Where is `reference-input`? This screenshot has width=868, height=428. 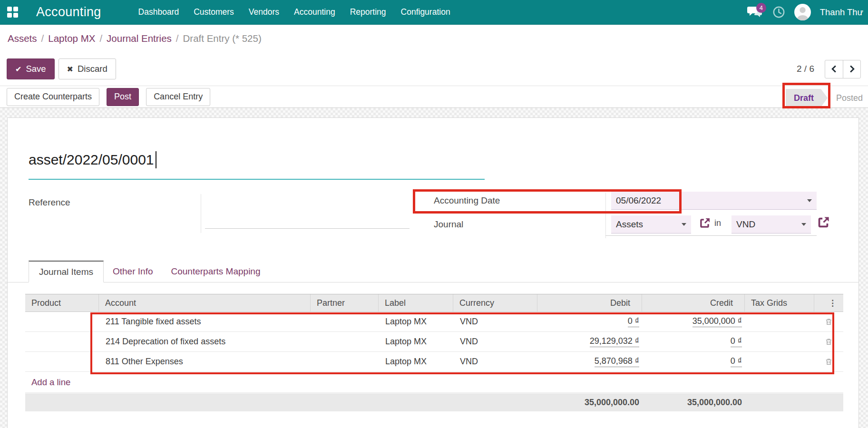
reference-input is located at coordinates (307, 228).